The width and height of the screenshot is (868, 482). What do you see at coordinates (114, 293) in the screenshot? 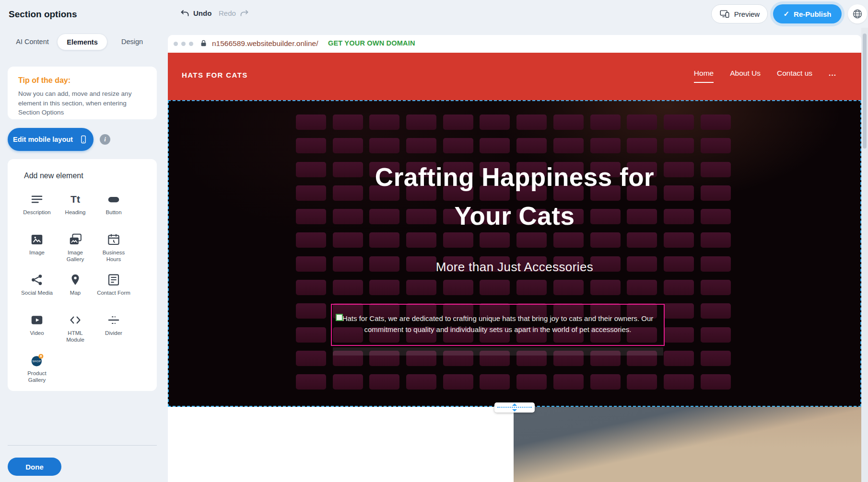
I see `add-element-label: Contact Form` at bounding box center [114, 293].